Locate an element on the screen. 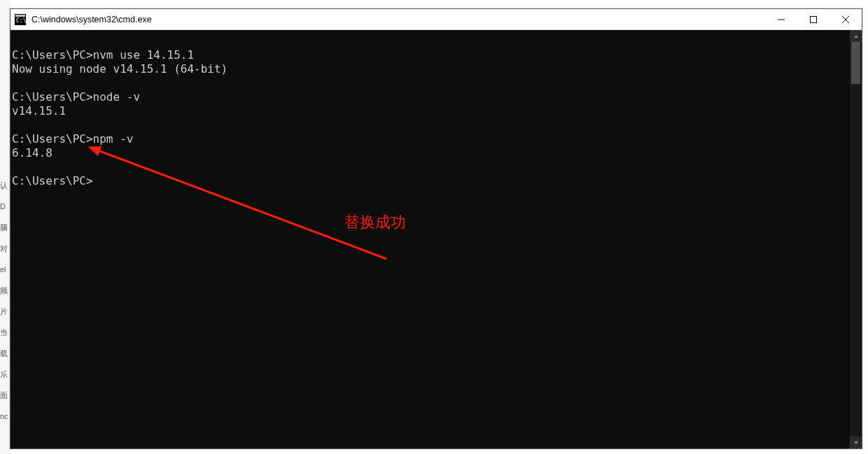 The image size is (868, 454). terminal-output-line: 6.14.8 is located at coordinates (430, 153).